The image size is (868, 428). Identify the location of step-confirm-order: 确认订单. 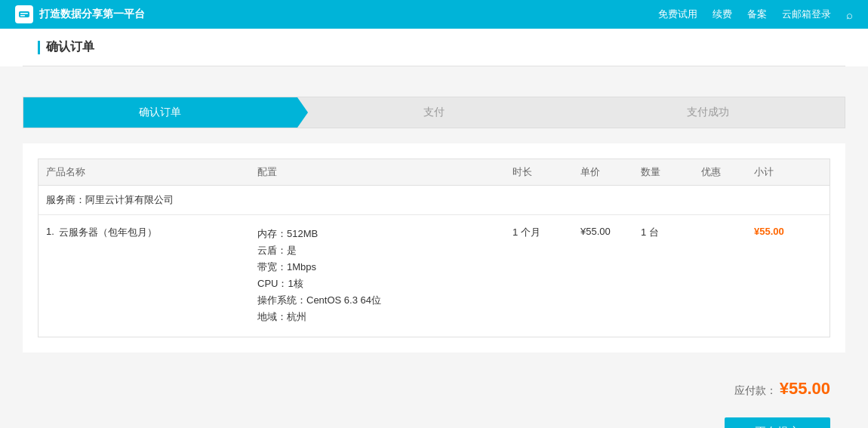
(160, 112).